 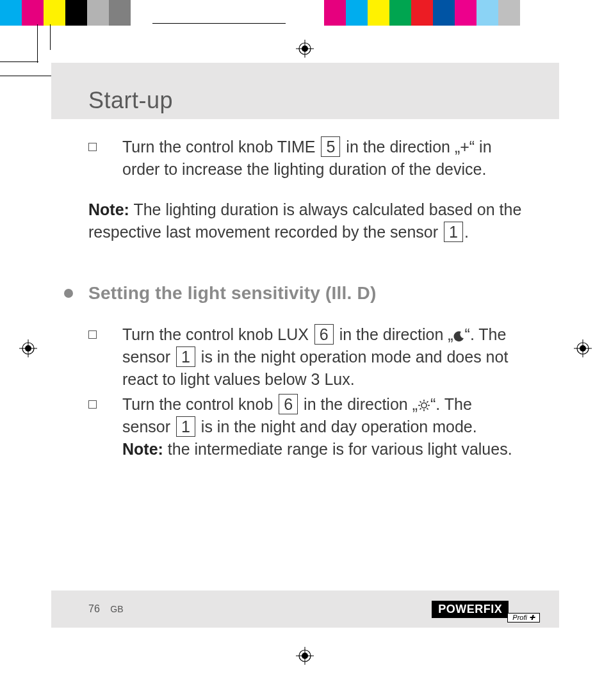 What do you see at coordinates (337, 427) in the screenshot?
I see `text: is in the night and day operation mode.` at bounding box center [337, 427].